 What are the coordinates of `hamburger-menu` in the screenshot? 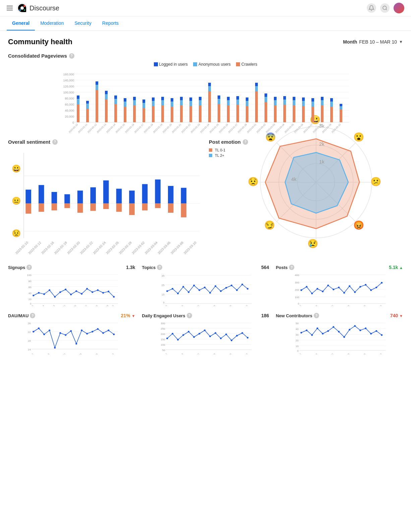 It's located at (10, 8).